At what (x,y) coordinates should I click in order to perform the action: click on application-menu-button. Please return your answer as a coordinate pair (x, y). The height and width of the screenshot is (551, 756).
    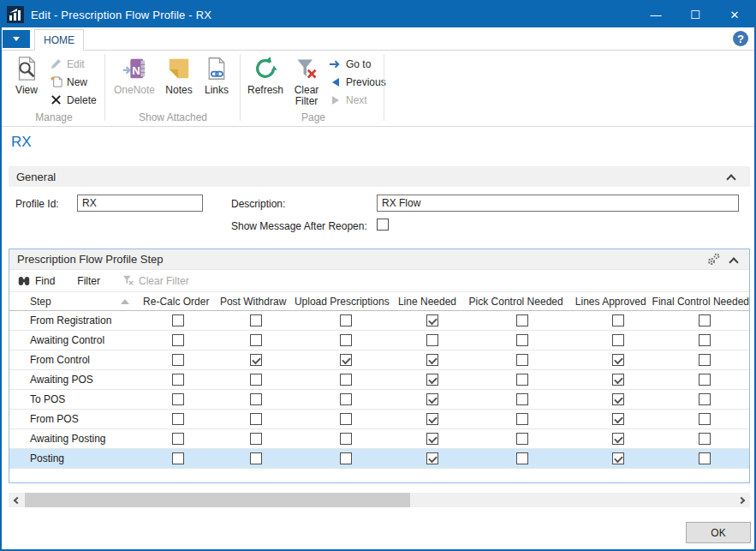
    Looking at the image, I should click on (16, 39).